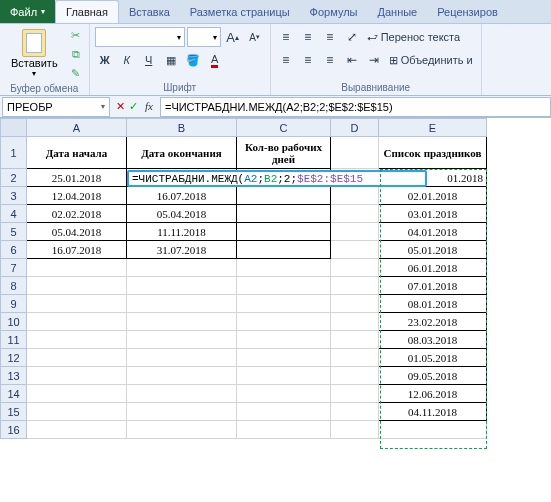  I want to click on row-header: 15, so click(14, 412).